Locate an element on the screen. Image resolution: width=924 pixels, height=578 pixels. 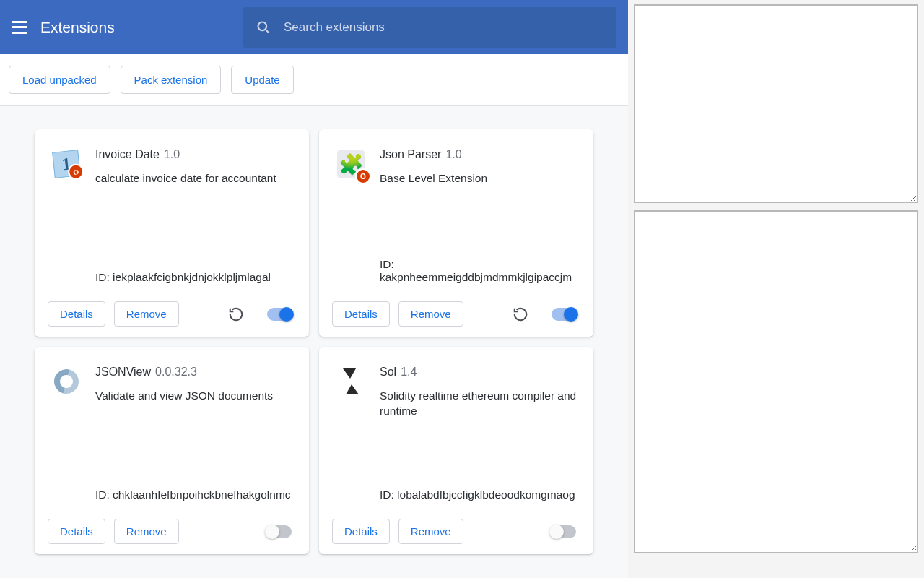
extension-id: ID: kakpnheemmeigddbjmdmmkjlgipaccjm is located at coordinates (480, 271).